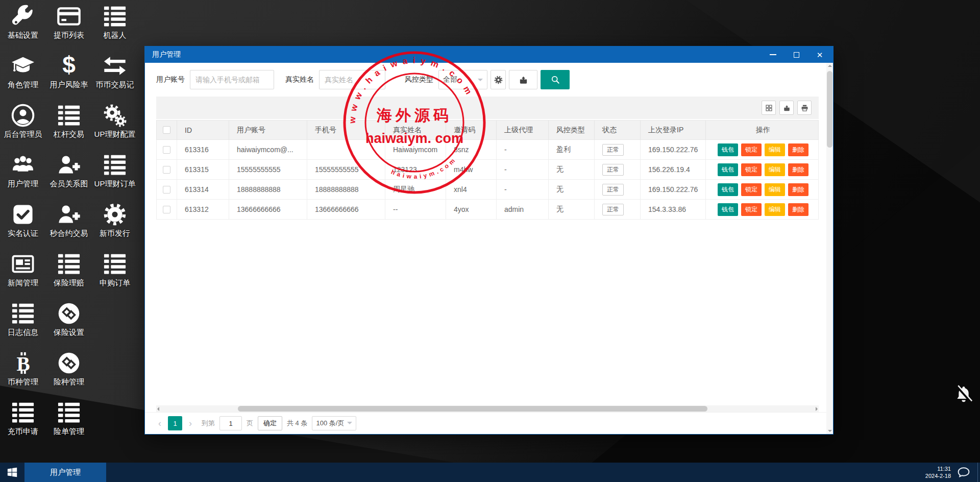  What do you see at coordinates (115, 125) in the screenshot?
I see `desktop-shortcut: UP理财配置` at bounding box center [115, 125].